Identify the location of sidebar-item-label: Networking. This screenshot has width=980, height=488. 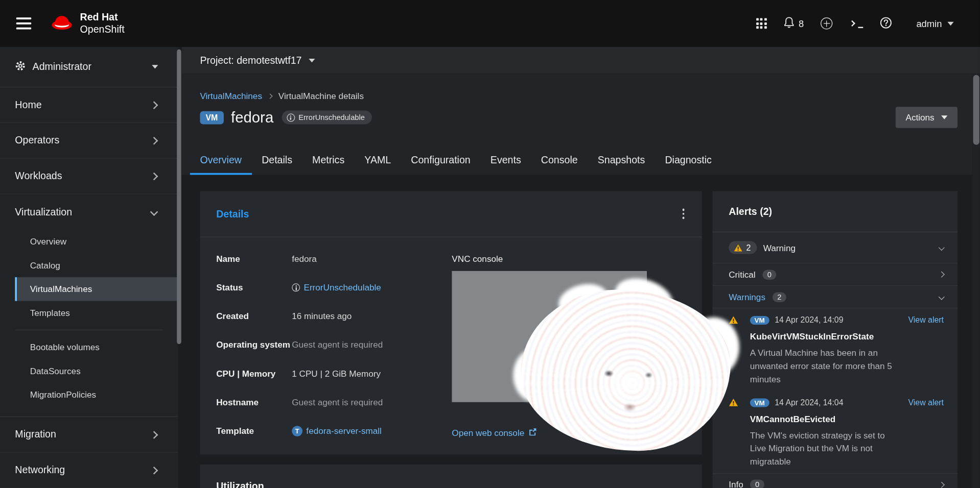
(40, 470).